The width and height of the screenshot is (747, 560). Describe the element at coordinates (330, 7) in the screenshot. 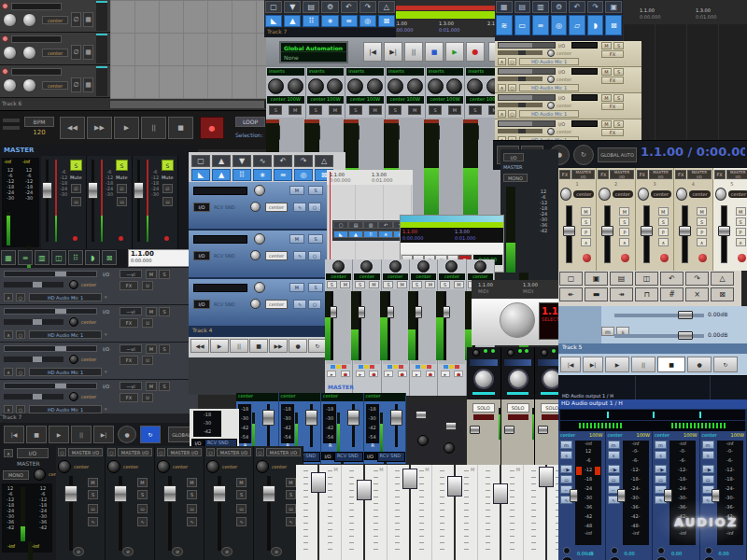

I see `toolbar-icon: ⚙` at that location.